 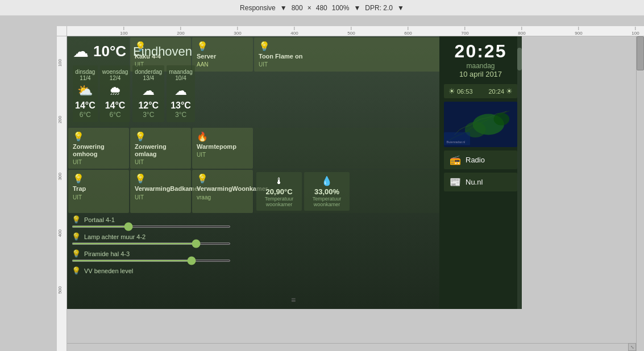 I want to click on canvas-scrollbar-thumb, so click(x=640, y=53).